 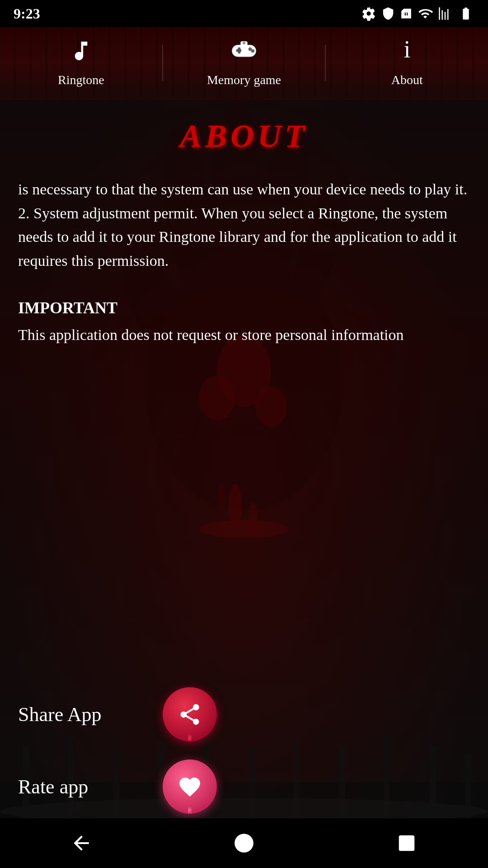 What do you see at coordinates (244, 63) in the screenshot?
I see `top-navigation: Ringtone Memory game i` at bounding box center [244, 63].